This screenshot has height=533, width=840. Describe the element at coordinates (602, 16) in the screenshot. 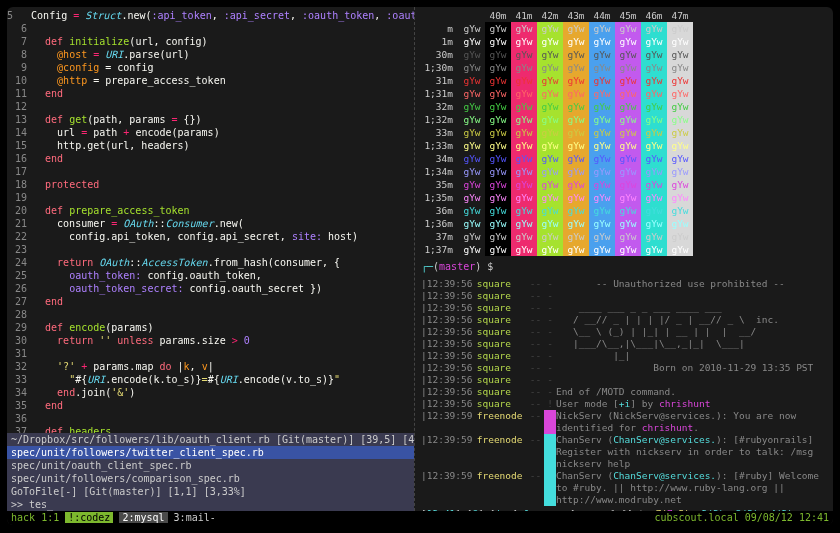

I see `col-header: 44m` at that location.